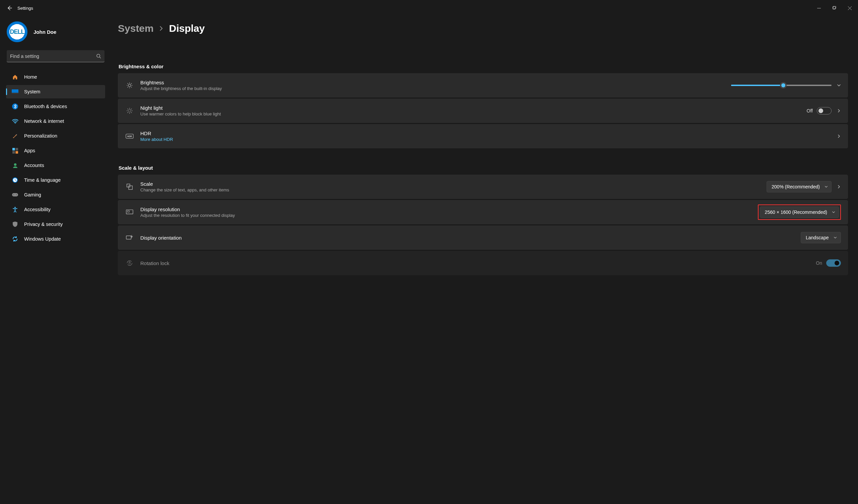 This screenshot has width=858, height=504. What do you see at coordinates (483, 238) in the screenshot?
I see `card-orientation: Display orientation Landscape` at bounding box center [483, 238].